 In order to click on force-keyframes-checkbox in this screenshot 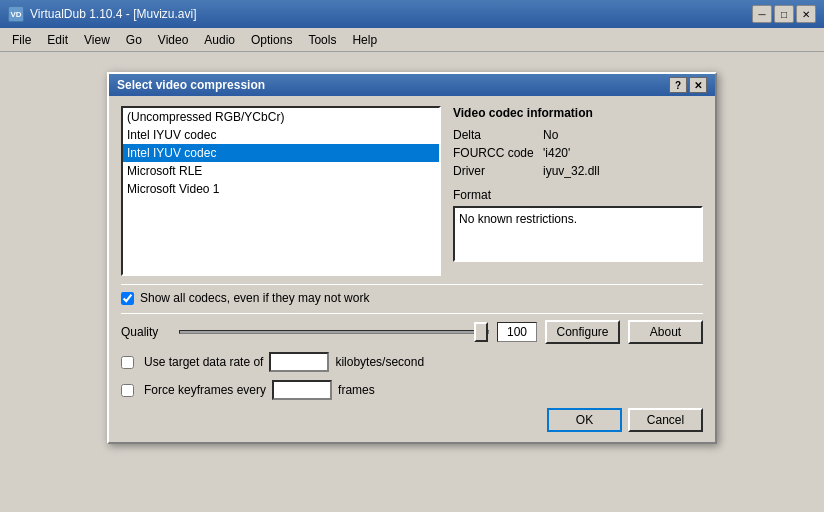, I will do `click(128, 390)`.